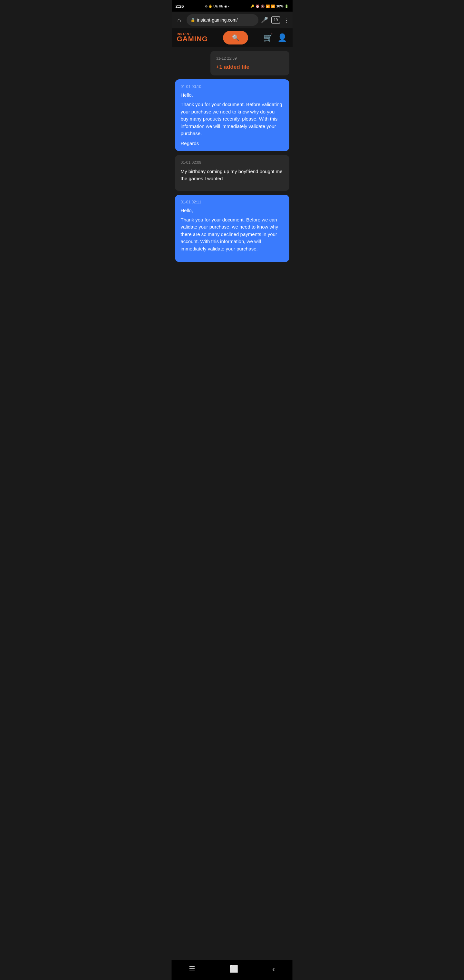  Describe the element at coordinates (262, 6) in the screenshot. I see `mute-icon: 🔇` at that location.